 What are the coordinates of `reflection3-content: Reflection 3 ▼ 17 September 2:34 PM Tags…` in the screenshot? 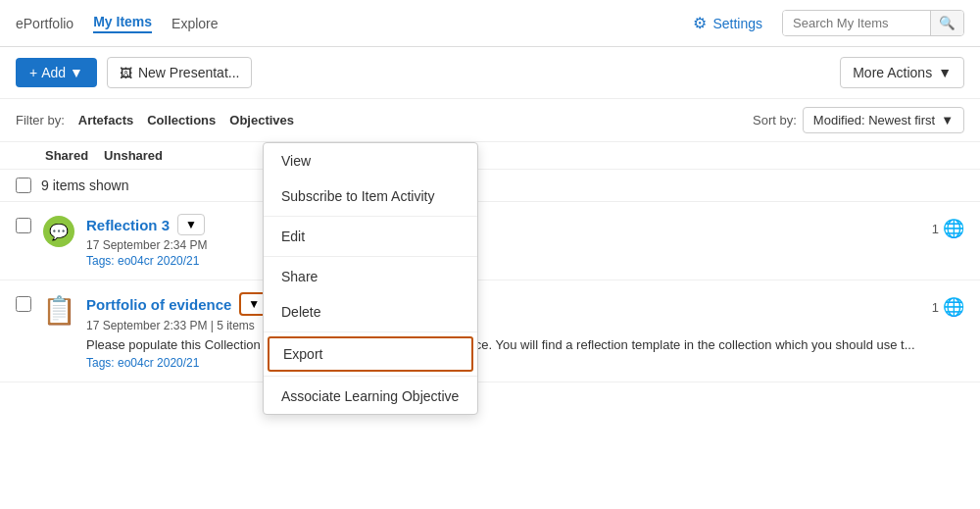 It's located at (510, 241).